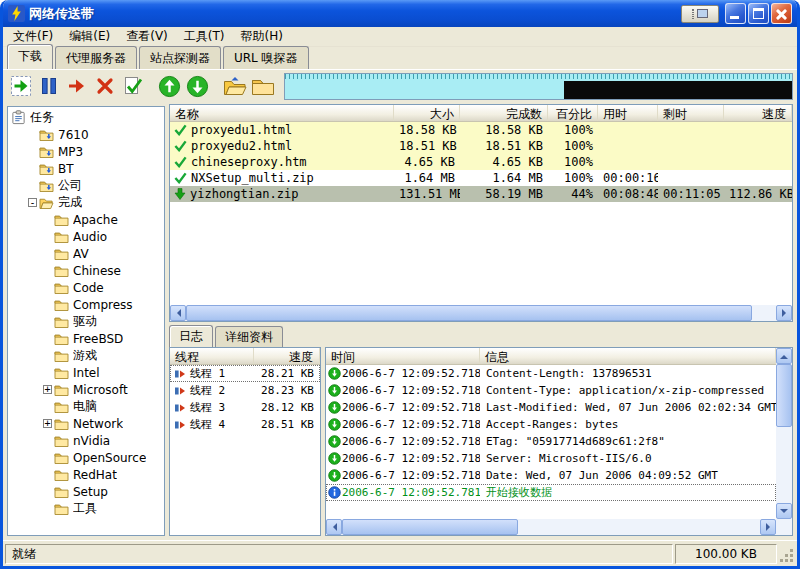 The image size is (800, 569). Describe the element at coordinates (20, 86) in the screenshot. I see `new-task-button` at that location.